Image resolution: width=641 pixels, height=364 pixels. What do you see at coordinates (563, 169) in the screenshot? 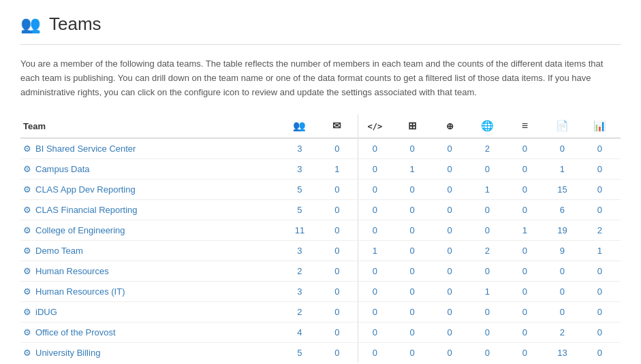
I see `doc-link: 1` at bounding box center [563, 169].